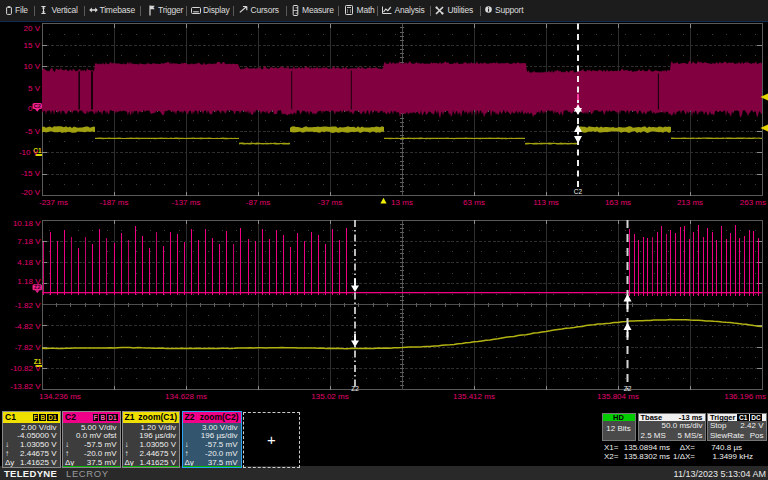 The image size is (768, 480). Describe the element at coordinates (745, 396) in the screenshot. I see `svg-text: 136.196 ms` at that location.